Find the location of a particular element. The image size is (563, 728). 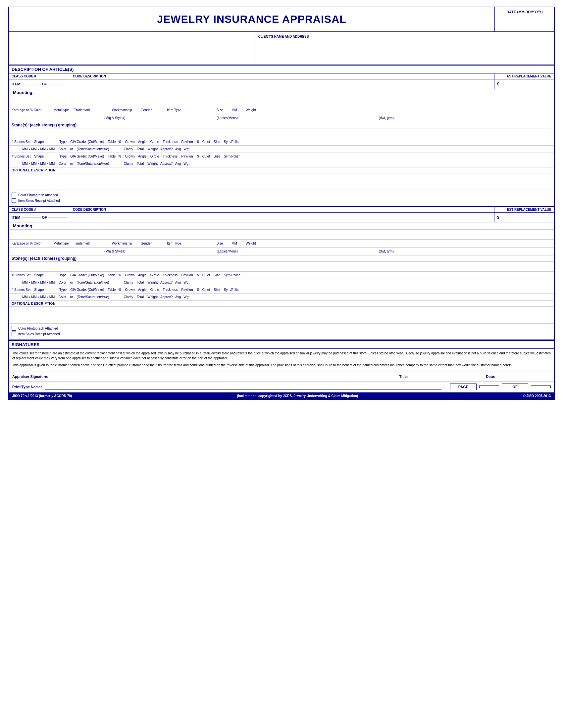

color-photo-label-2: Color Photograph Attached is located at coordinates (38, 329).